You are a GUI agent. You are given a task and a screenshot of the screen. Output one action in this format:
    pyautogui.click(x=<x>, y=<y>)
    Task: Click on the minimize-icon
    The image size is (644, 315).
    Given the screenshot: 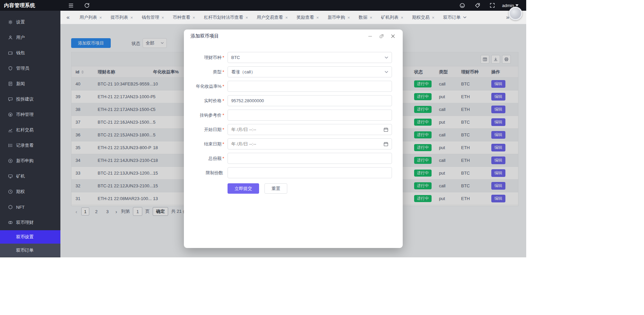 What is the action you would take?
    pyautogui.click(x=370, y=36)
    